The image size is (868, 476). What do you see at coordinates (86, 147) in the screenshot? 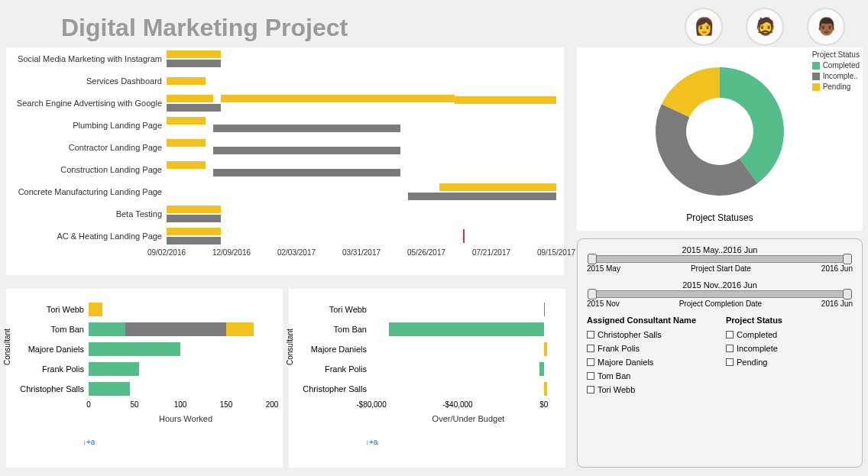
I see `gantt-label: Contractor Landing Page` at bounding box center [86, 147].